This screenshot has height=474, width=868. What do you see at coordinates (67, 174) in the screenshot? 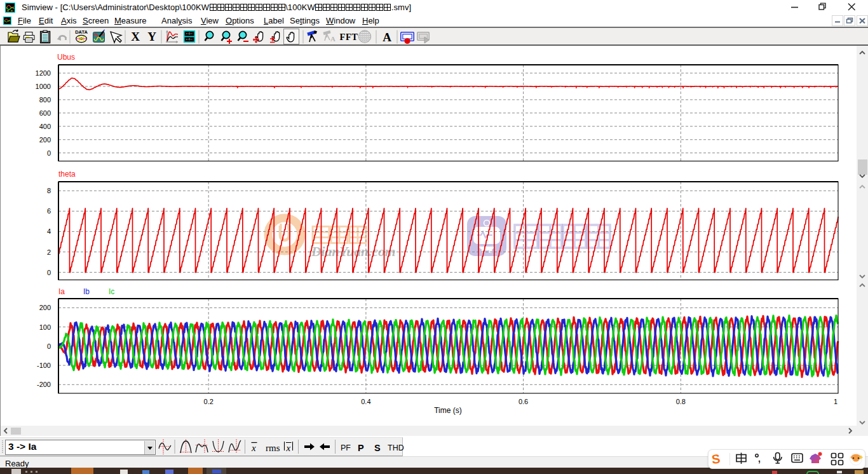
I see `svg-text: theta` at bounding box center [67, 174].